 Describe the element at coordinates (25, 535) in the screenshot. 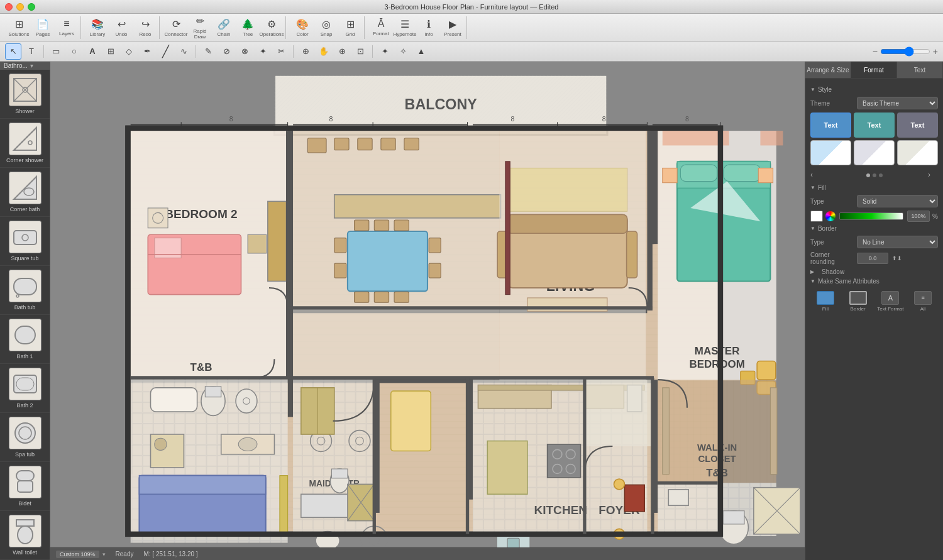

I see `sidebar-item-wall-toilet: Wall toilet` at that location.